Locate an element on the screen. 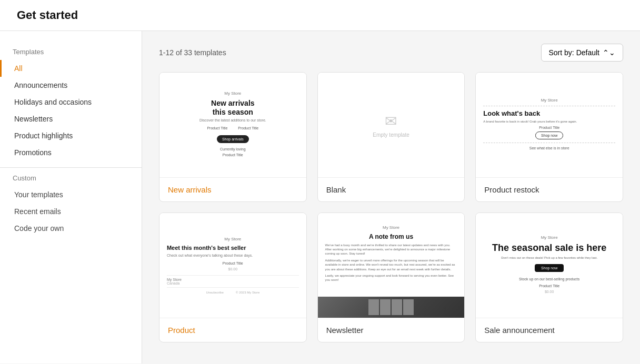  page-title: Get started is located at coordinates (47, 15).